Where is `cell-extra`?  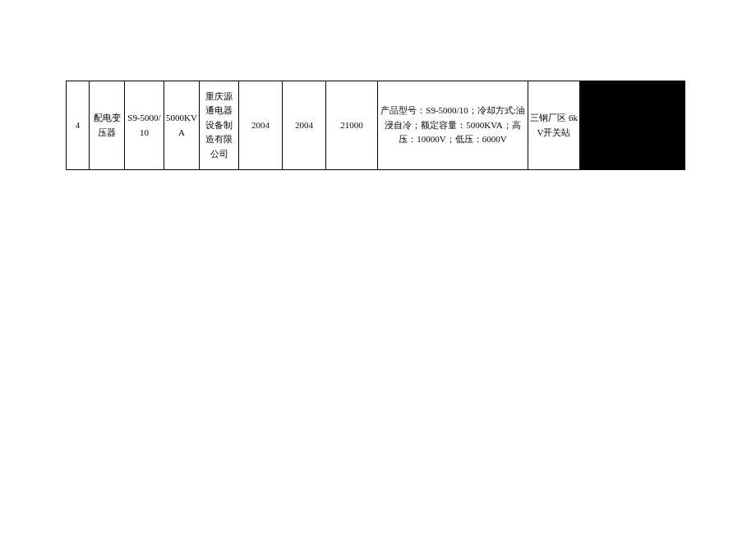 cell-extra is located at coordinates (633, 126).